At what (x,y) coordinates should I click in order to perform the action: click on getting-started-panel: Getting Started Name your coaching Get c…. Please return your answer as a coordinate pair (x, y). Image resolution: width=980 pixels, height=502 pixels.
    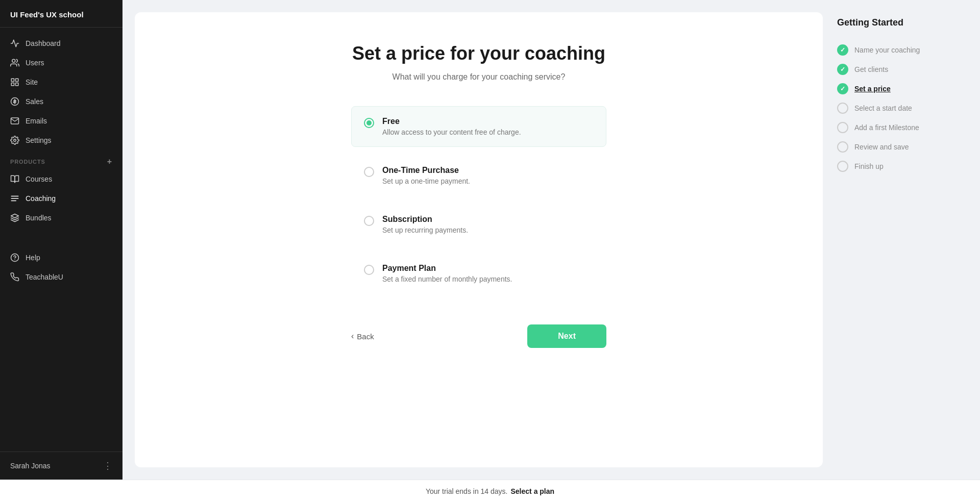
    Looking at the image, I should click on (901, 240).